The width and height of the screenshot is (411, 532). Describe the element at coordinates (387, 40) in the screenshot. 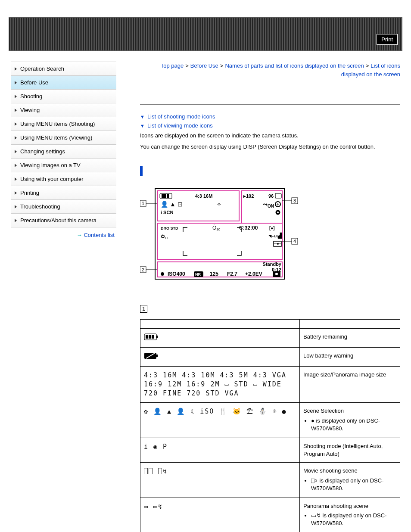

I see `print-button: Print` at that location.